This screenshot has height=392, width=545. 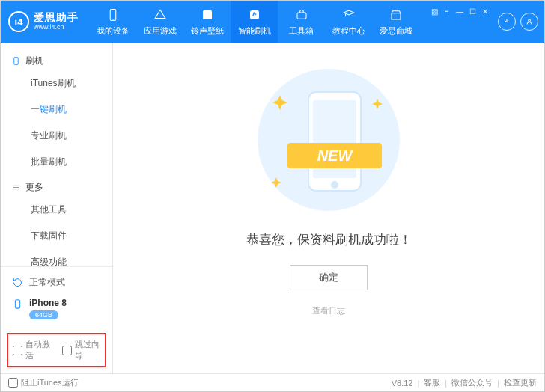 I want to click on checkbox-label: 阻止iTunes运行, so click(x=49, y=383).